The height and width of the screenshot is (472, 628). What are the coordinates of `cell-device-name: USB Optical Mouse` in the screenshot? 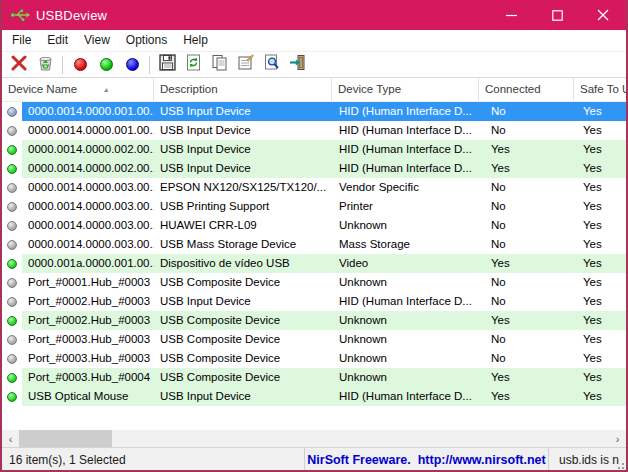 It's located at (88, 396).